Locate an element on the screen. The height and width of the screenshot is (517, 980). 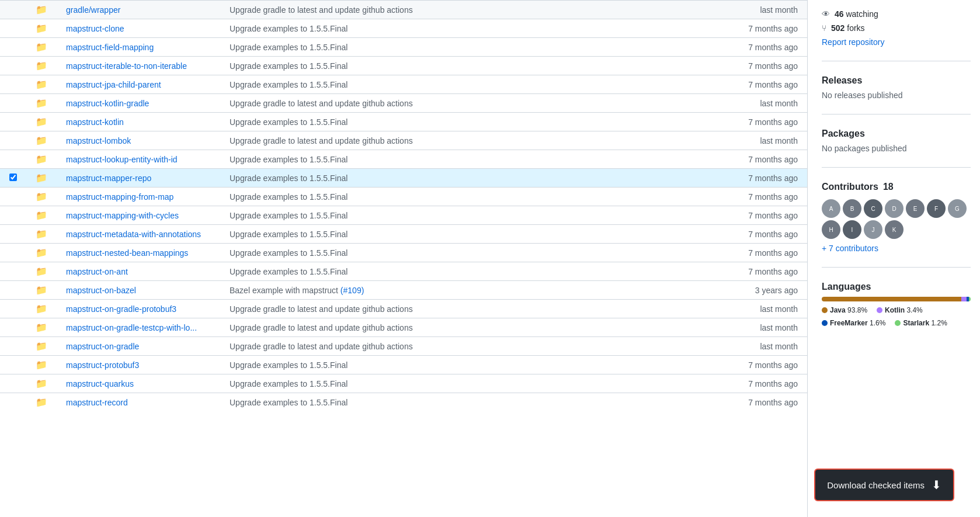
file-name-link: gradle/wrapper is located at coordinates (93, 10).